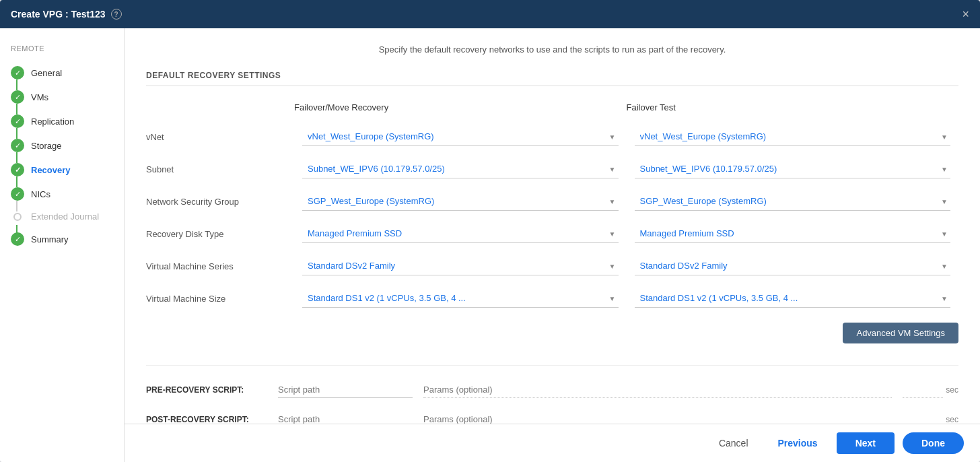 The height and width of the screenshot is (462, 980). What do you see at coordinates (62, 194) in the screenshot?
I see `sidebar-item-nics: ✓ NICs` at bounding box center [62, 194].